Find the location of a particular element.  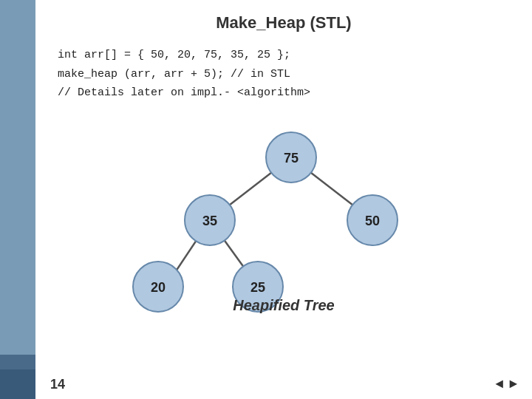

page-number: 14 is located at coordinates (58, 384).